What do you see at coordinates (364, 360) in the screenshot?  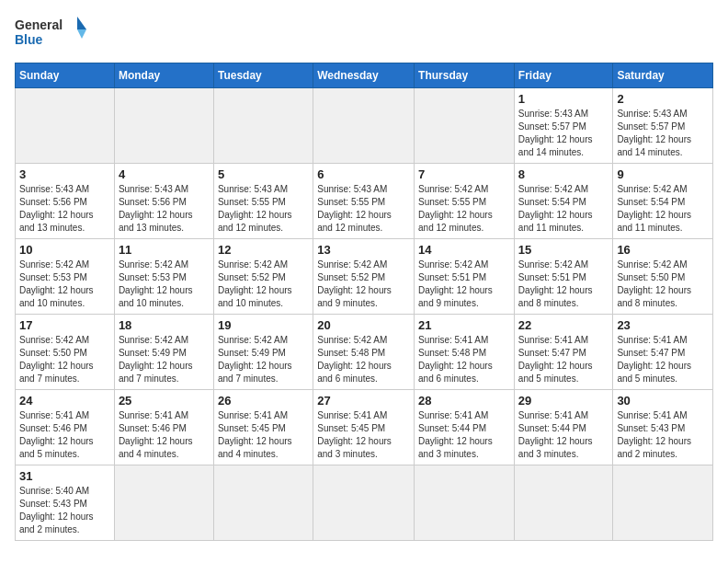 I see `day-info: Sunrise: 5:42 AM Sunset: 5:48 PM Dayligh…` at bounding box center [364, 360].